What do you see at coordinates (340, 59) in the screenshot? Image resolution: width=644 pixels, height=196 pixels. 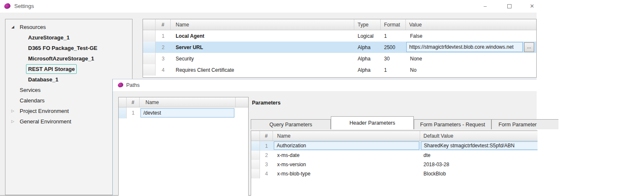 I see `table-row-security: 3 Security Alpha 30 None` at bounding box center [340, 59].